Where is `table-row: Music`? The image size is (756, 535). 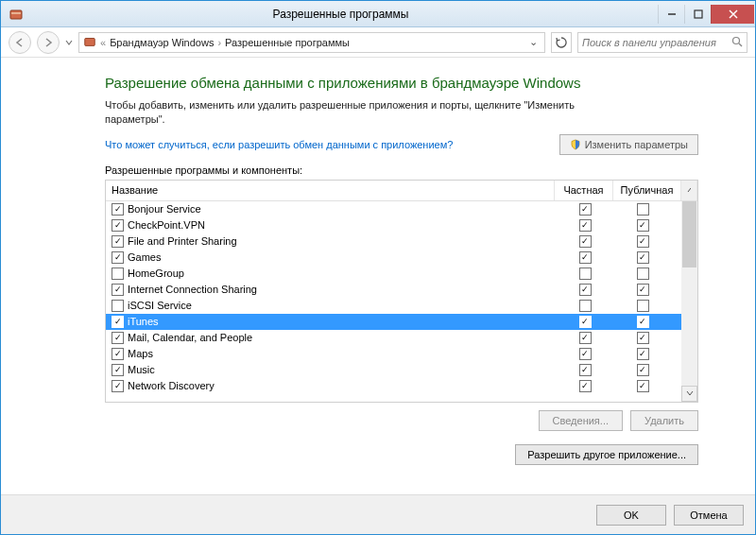
table-row: Music is located at coordinates (393, 371).